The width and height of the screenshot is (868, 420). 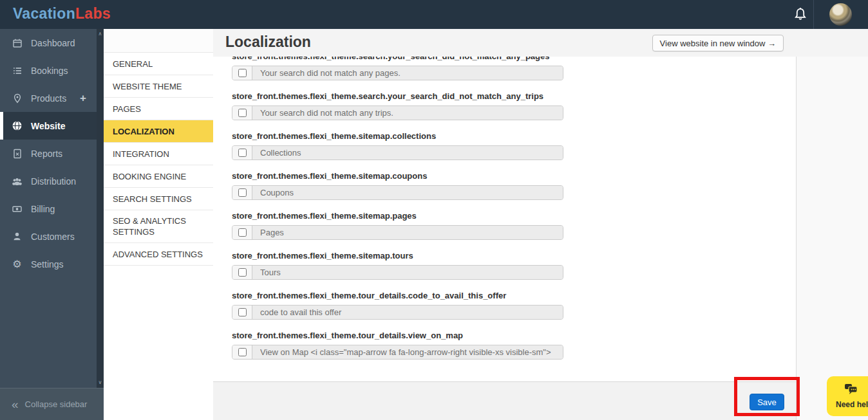 What do you see at coordinates (158, 255) in the screenshot?
I see `submenu-item-advanced-settings: ADVANCED SETTINGS` at bounding box center [158, 255].